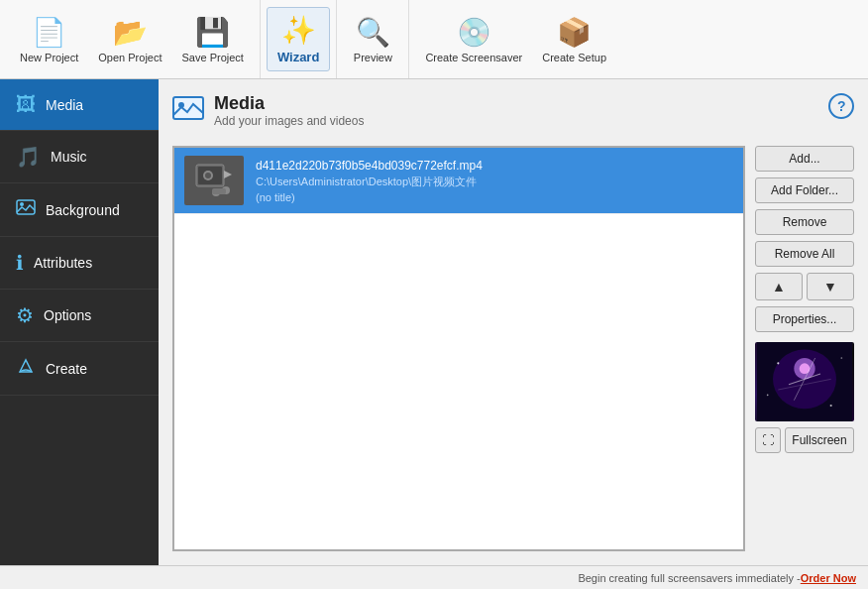 This screenshot has height=589, width=868. Describe the element at coordinates (828, 578) in the screenshot. I see `order-now-link: Order Now` at that location.